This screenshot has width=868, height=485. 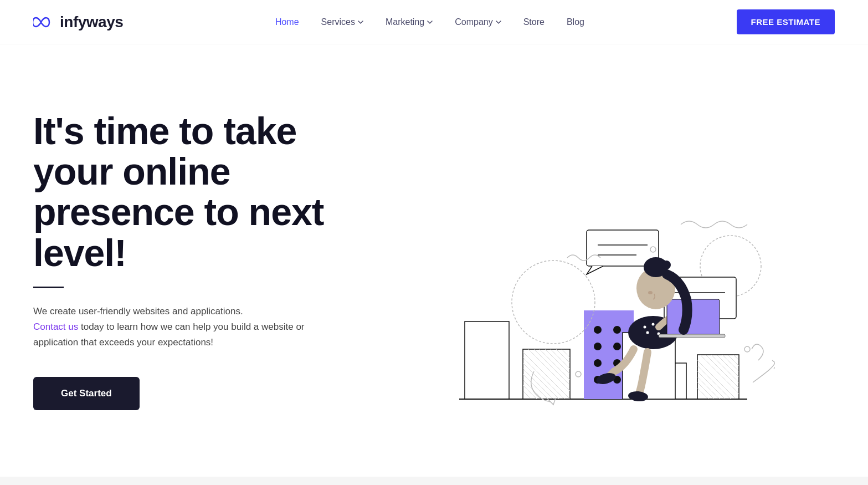 I want to click on main-nav: Home Services Marketing Company Store Bl…, so click(x=430, y=22).